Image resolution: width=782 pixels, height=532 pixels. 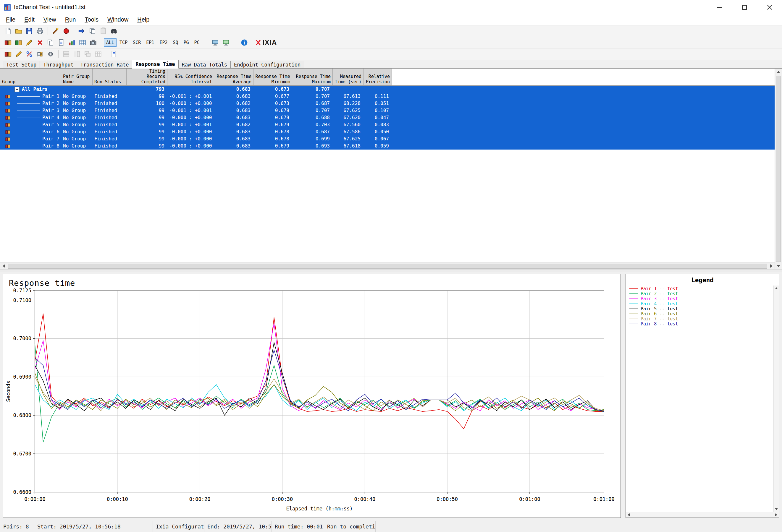 What do you see at coordinates (388, 146) in the screenshot?
I see `table-row-pair-8: Pair 8No GroupFinished99-0.000 : +0.0000…` at bounding box center [388, 146].